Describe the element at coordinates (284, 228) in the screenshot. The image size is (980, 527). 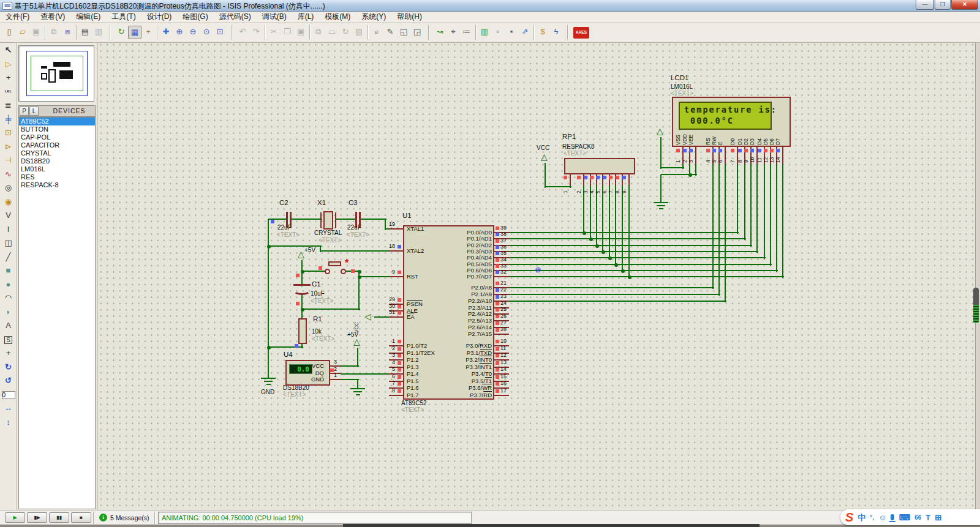
I see `part-label: 22uF` at that location.